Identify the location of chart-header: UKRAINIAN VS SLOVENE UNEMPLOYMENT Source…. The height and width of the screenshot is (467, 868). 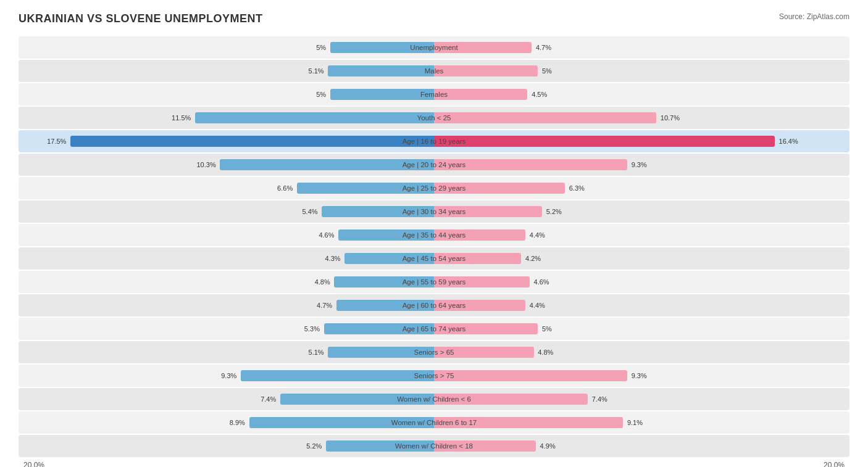
(434, 19).